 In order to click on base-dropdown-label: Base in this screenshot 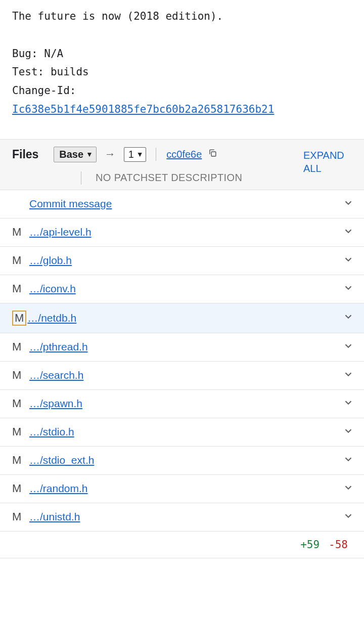, I will do `click(71, 155)`.